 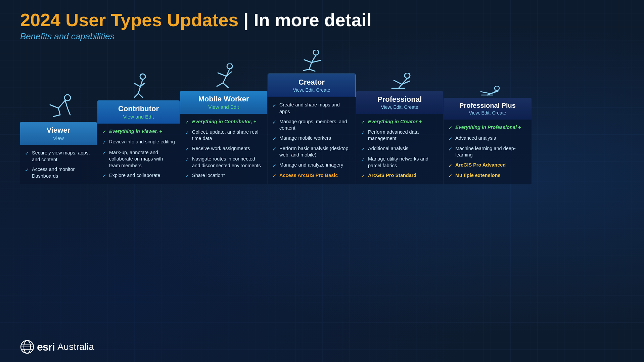 What do you see at coordinates (488, 152) in the screenshot?
I see `list-item: ✓Machine learning and deep-learning` at bounding box center [488, 152].